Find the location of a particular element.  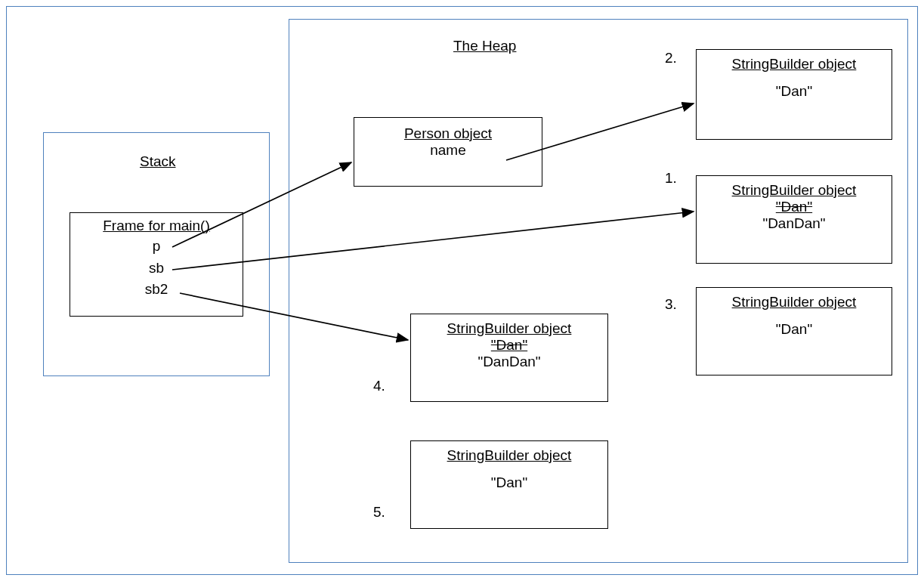

sb3-value: "Dan" is located at coordinates (794, 329).